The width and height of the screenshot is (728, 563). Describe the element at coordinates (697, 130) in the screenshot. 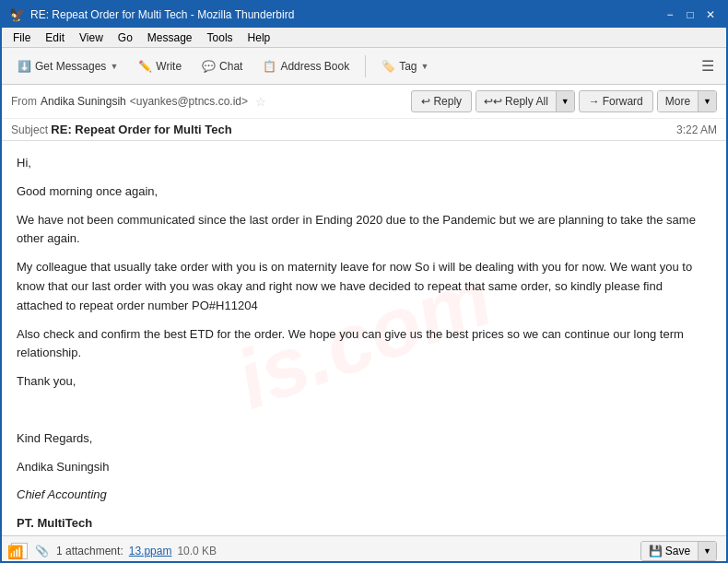

I see `message-time: 3:22 AM` at that location.